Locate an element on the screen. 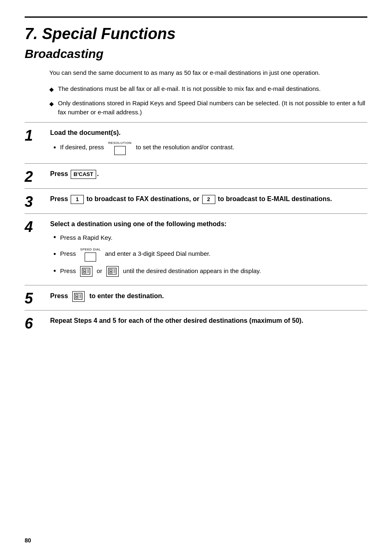 The width and height of the screenshot is (392, 556). step-2-prefix: Press is located at coordinates (59, 174).